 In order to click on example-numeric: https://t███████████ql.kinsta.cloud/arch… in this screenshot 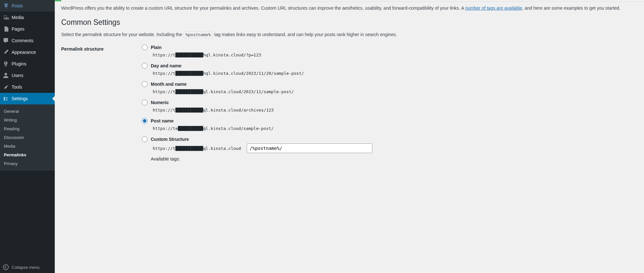, I will do `click(213, 110)`.